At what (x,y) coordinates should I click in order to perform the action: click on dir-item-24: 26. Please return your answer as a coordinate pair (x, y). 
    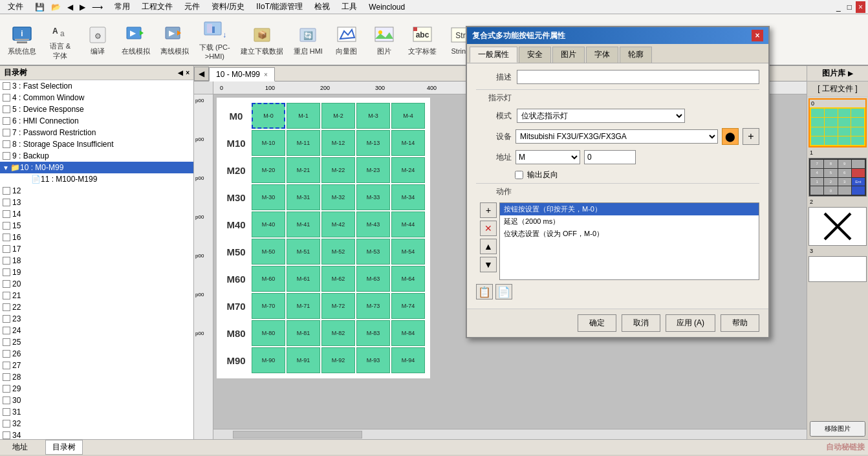
    Looking at the image, I should click on (97, 354).